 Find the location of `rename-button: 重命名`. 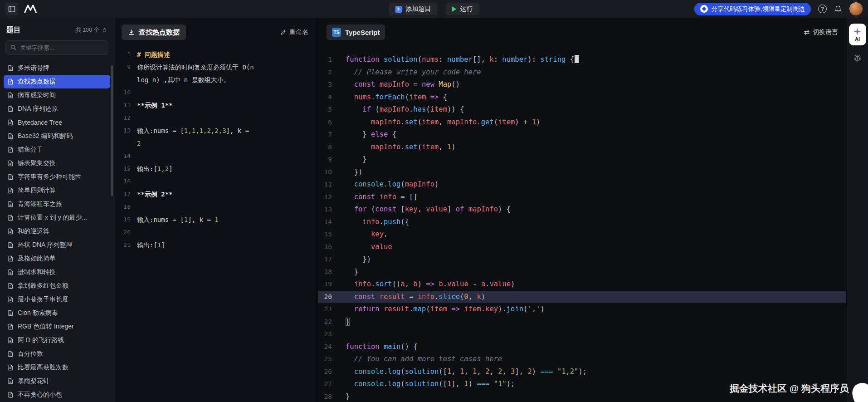

rename-button: 重命名 is located at coordinates (294, 32).